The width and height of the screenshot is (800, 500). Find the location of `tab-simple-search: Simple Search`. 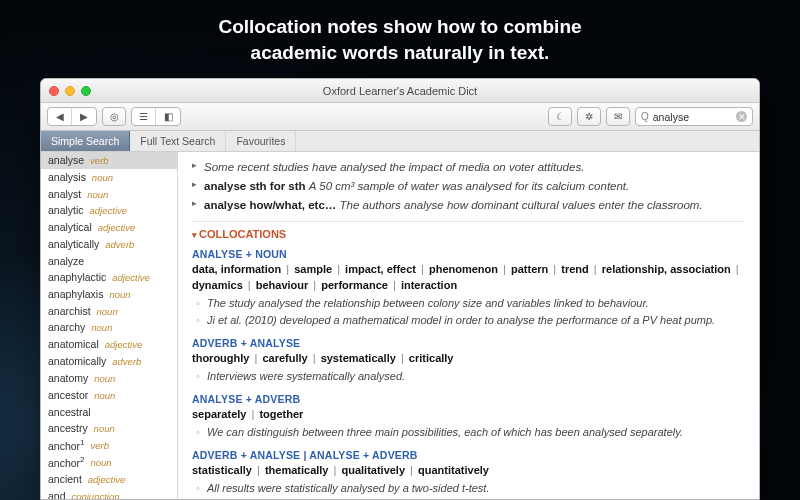

tab-simple-search: Simple Search is located at coordinates (86, 141).